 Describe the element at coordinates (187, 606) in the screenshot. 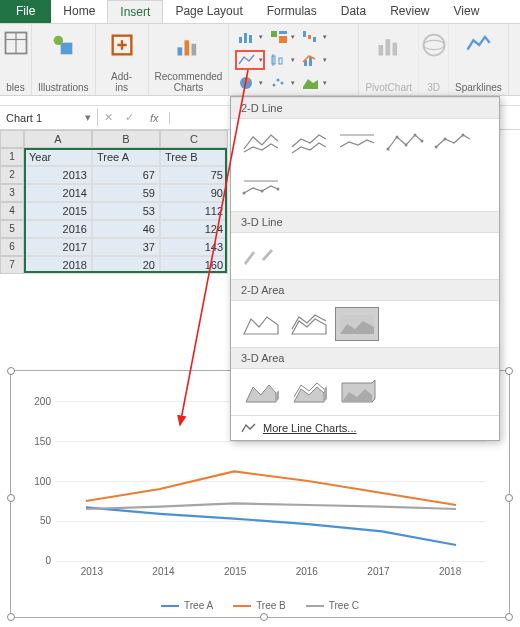

I see `legend-item-a: Tree A` at that location.